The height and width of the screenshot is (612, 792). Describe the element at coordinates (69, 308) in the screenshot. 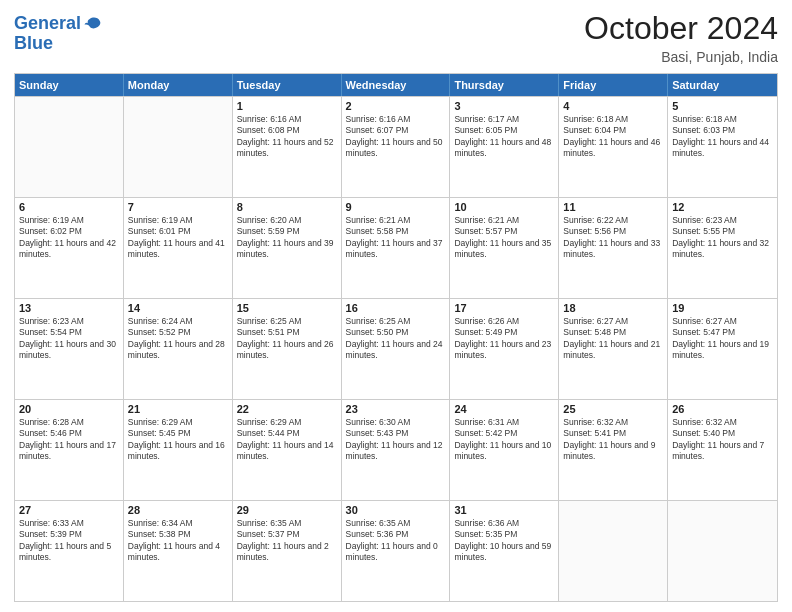

I see `day-number: 13` at that location.